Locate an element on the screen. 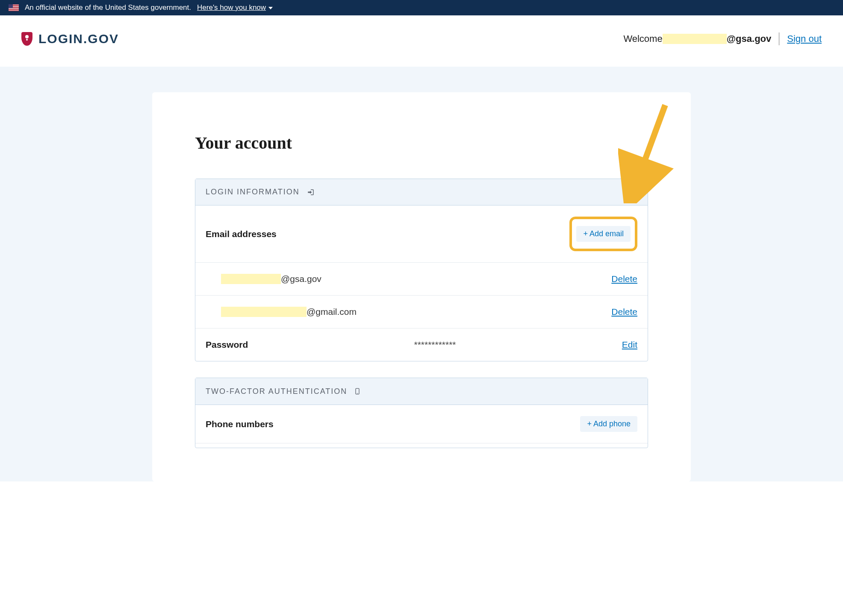  tfa-header: TWO-FACTOR AUTHENTICATION is located at coordinates (422, 391).